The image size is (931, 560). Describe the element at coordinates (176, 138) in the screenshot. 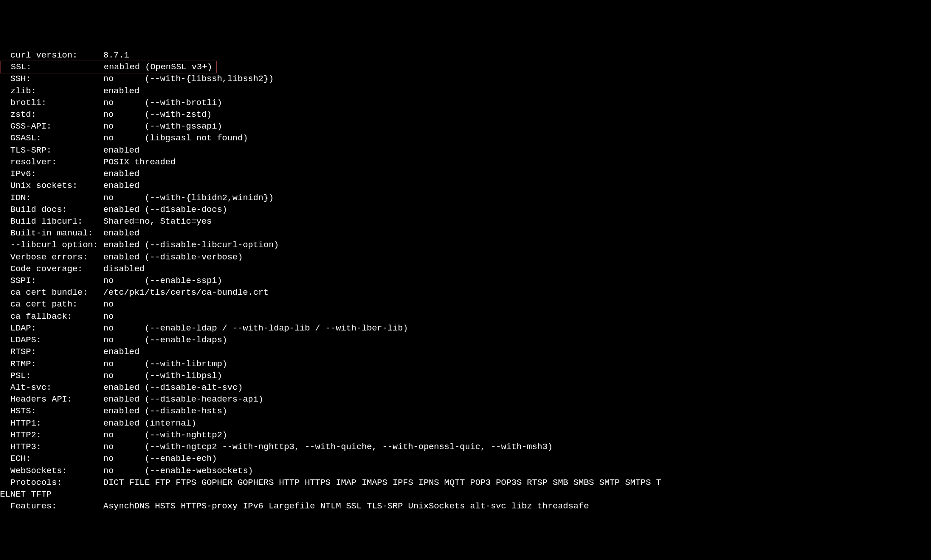

I see `config-value: no (libgsasl not found)` at that location.